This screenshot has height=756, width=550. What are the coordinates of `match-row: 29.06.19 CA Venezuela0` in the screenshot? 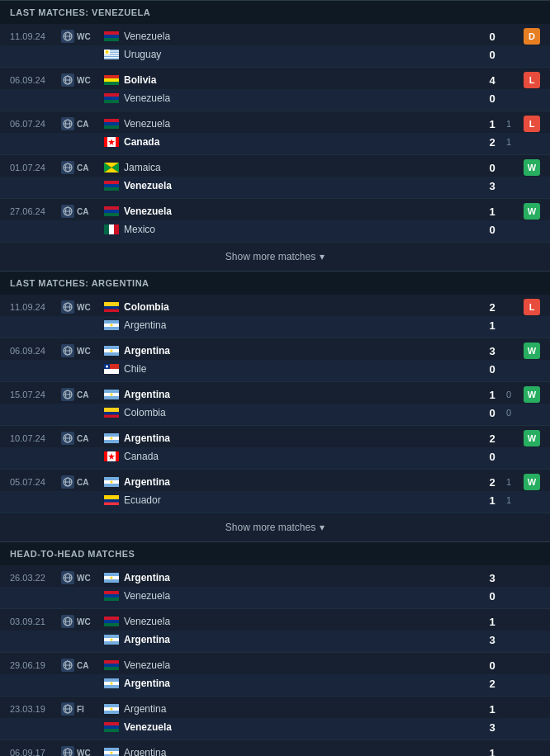 It's located at (275, 664).